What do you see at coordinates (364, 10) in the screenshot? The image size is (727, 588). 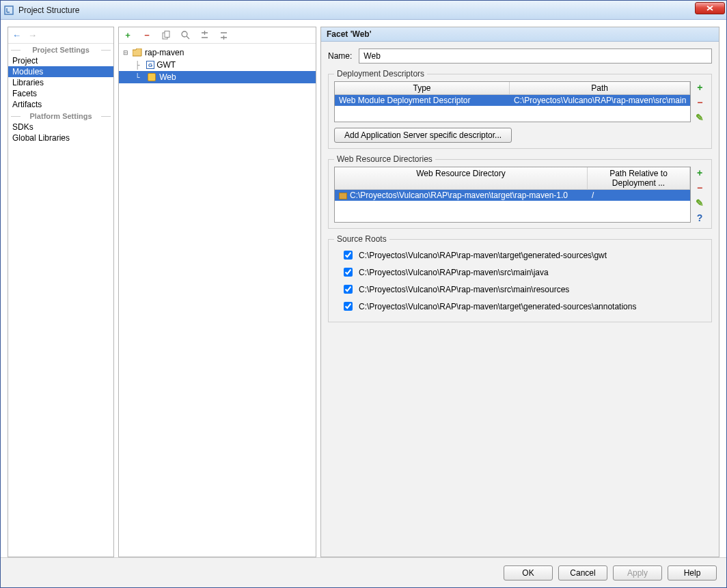 I see `titlebar: Project Structure` at bounding box center [364, 10].